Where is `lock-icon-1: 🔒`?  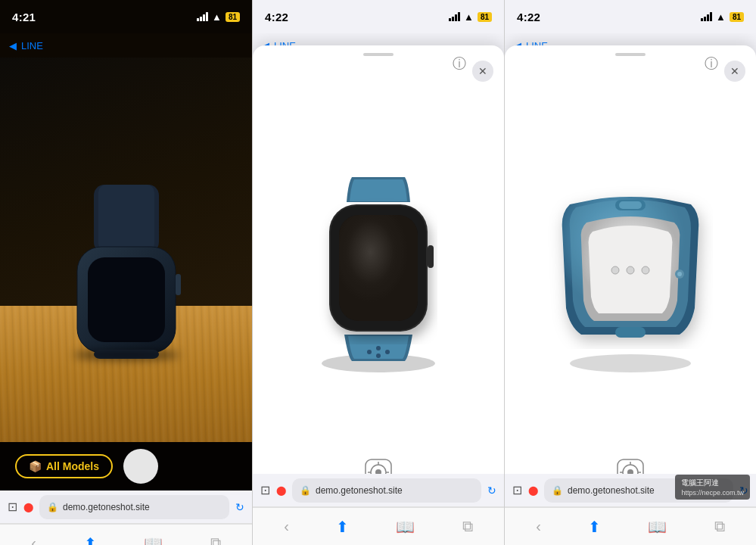 lock-icon-1: 🔒 is located at coordinates (53, 507).